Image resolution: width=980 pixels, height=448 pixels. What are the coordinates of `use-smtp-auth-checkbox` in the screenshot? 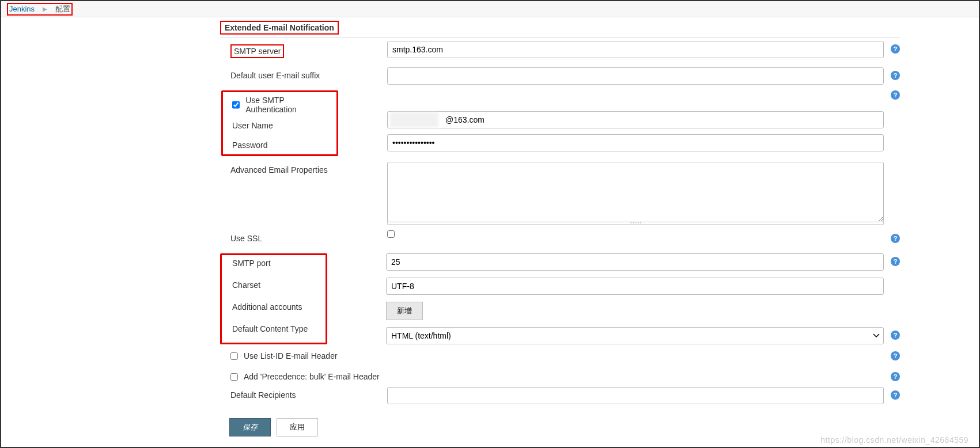 It's located at (236, 105).